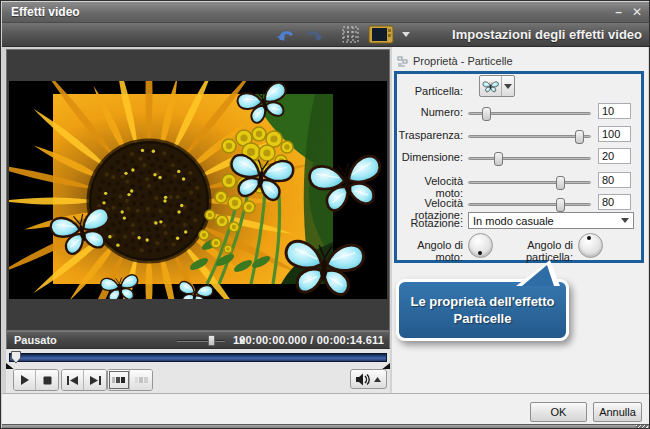  Describe the element at coordinates (463, 61) in the screenshot. I see `panel-title: Proprietà - Particelle` at that location.